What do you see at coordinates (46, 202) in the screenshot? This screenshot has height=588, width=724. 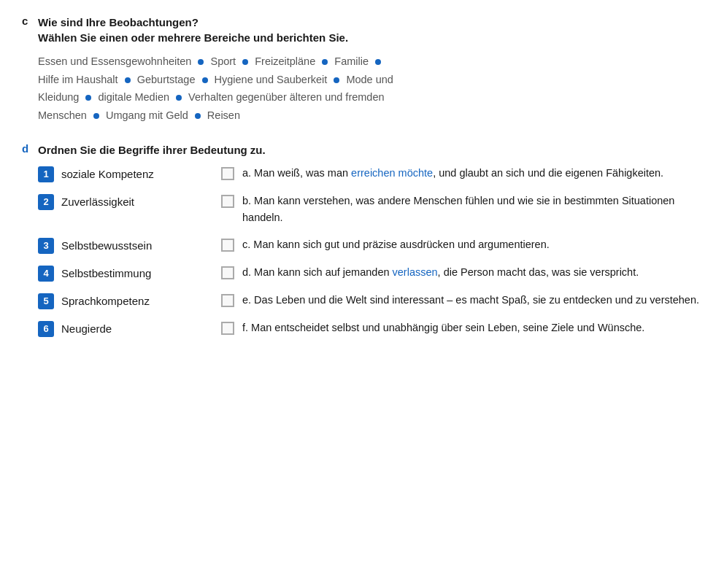 I see `term-badge-2: 2` at bounding box center [46, 202].